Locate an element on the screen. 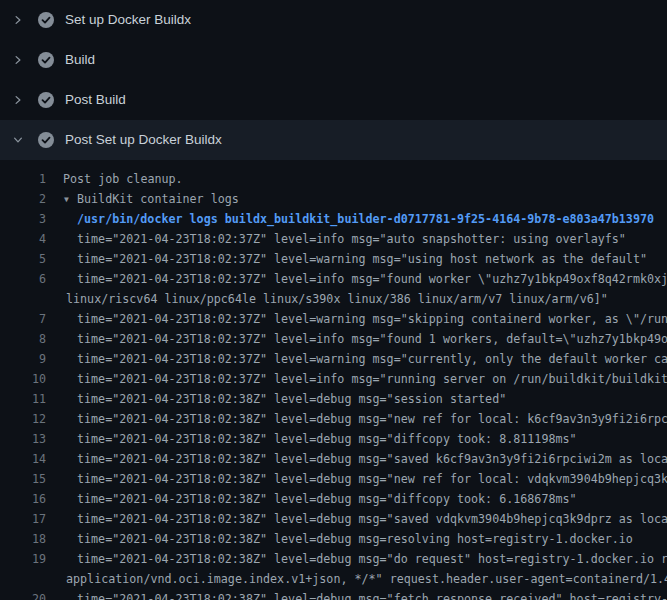 This screenshot has height=600, width=667. step-label: Build is located at coordinates (80, 60).